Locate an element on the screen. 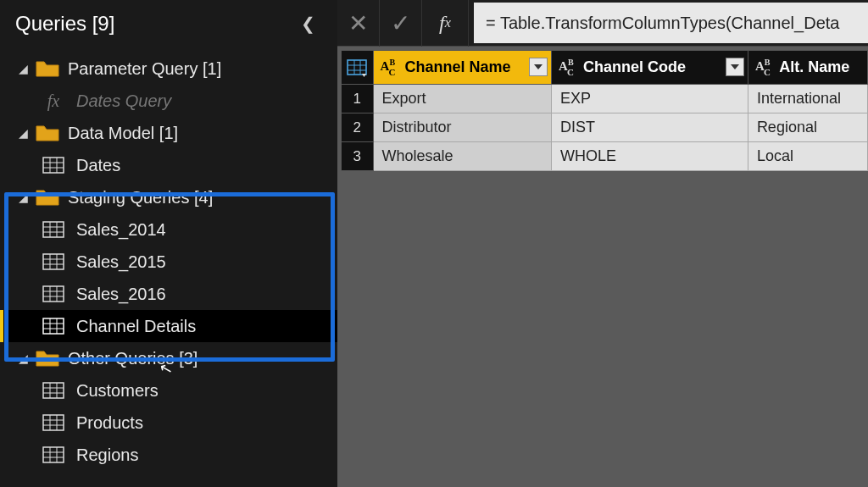  item-label: Regions is located at coordinates (207, 456).